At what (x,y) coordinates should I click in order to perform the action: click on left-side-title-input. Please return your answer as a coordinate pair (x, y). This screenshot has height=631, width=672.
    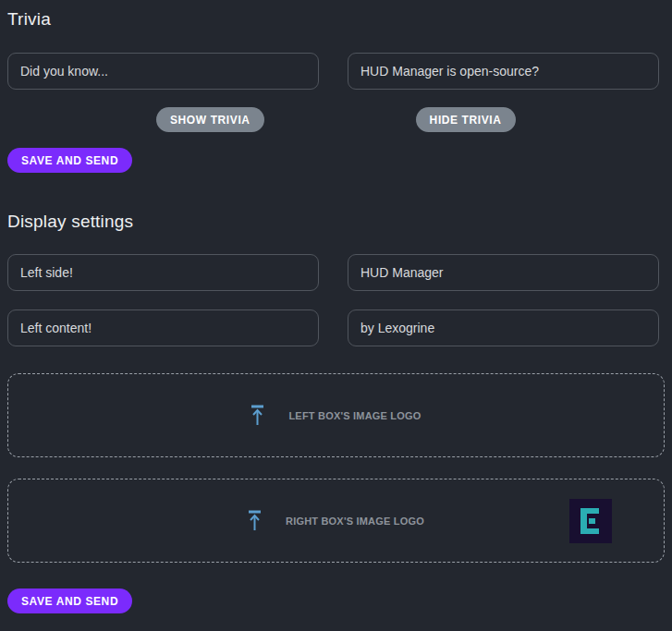
    Looking at the image, I should click on (163, 273).